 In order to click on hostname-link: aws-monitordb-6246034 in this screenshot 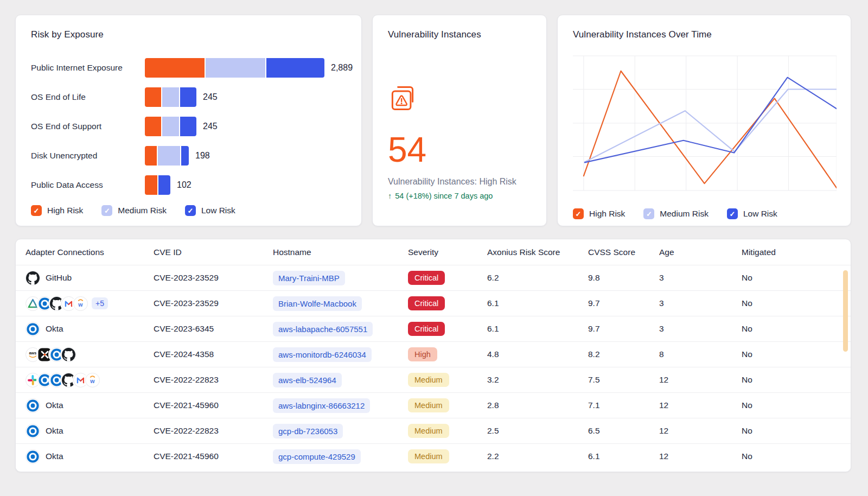, I will do `click(322, 355)`.